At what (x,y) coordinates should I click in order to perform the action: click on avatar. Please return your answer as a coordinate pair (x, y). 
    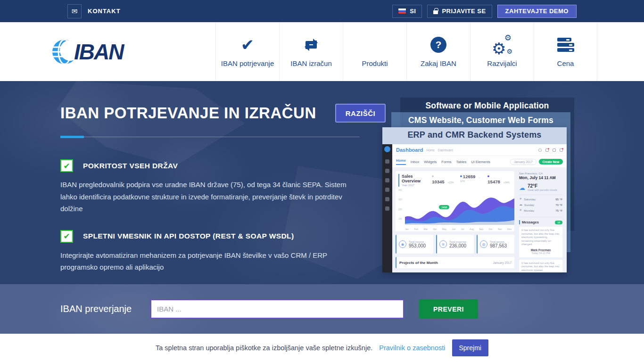
    Looking at the image, I should click on (388, 149).